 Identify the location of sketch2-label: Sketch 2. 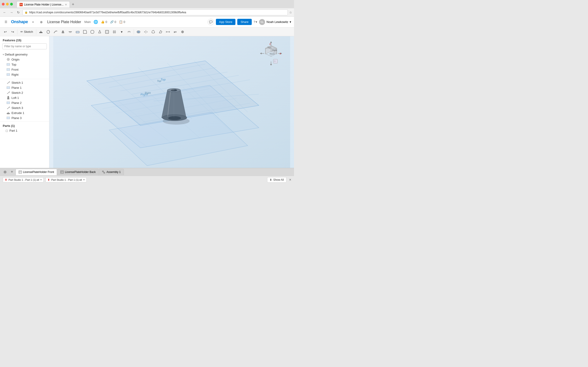
(17, 93).